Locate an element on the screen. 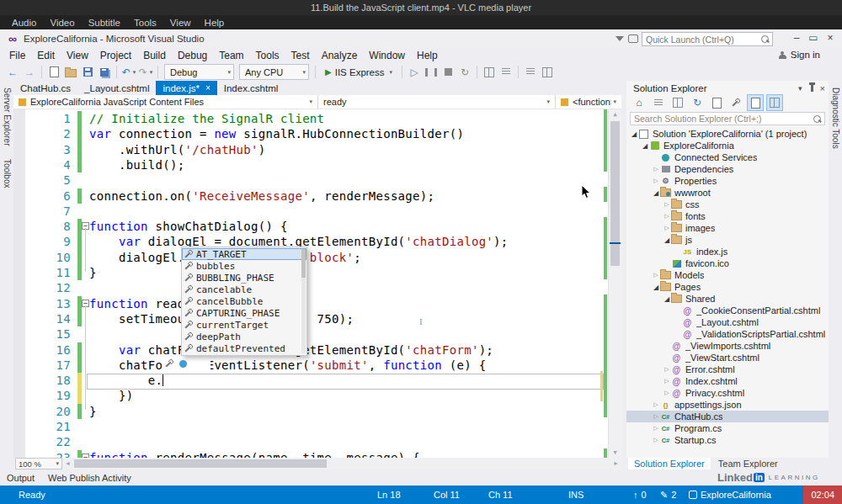 The height and width of the screenshot is (504, 842). comment-out-icon is located at coordinates (530, 72).